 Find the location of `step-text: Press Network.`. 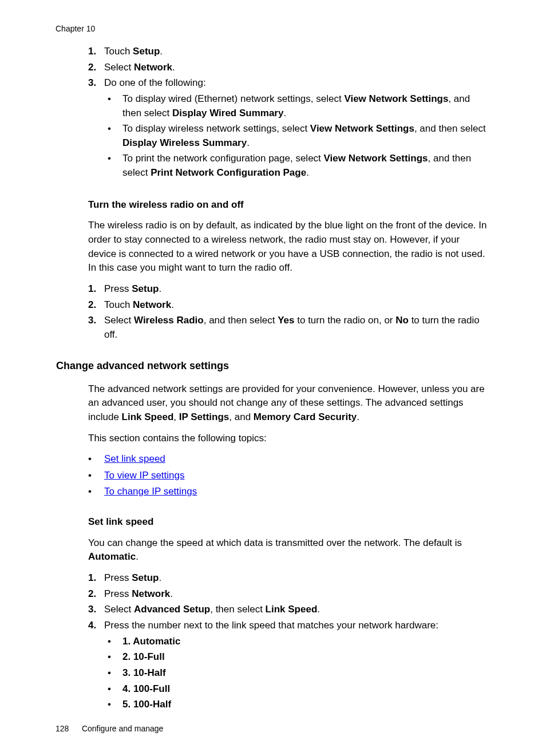

step-text: Press Network. is located at coordinates (296, 594).